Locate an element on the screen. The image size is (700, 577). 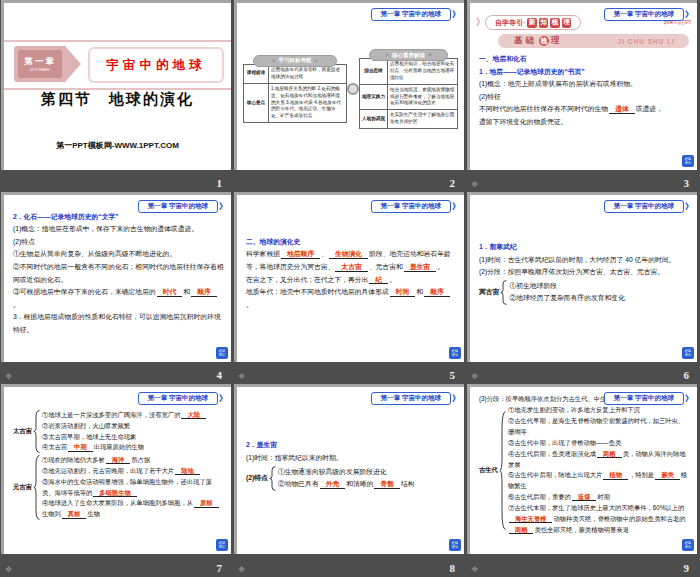
nav-banner-block: 知 is located at coordinates (544, 23).